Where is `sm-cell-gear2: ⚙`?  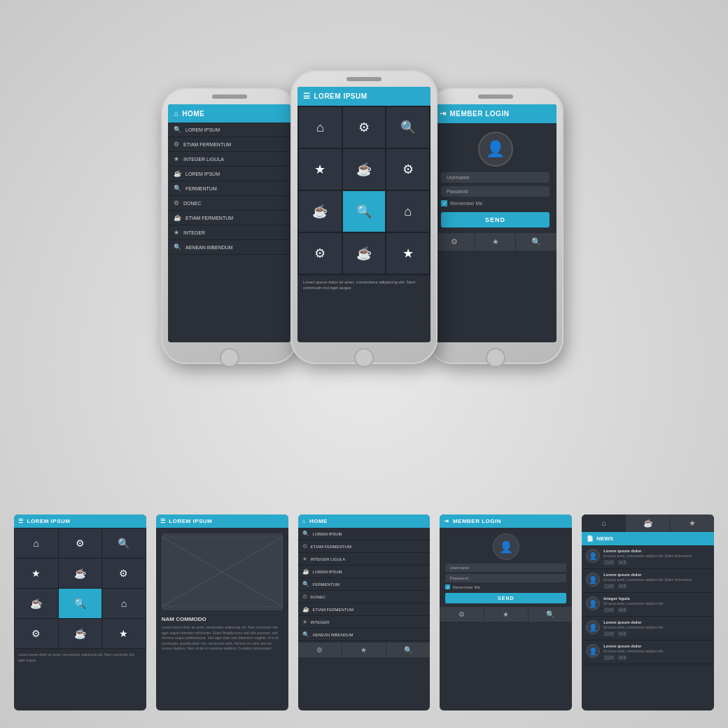
sm-cell-gear2: ⚙ is located at coordinates (124, 573).